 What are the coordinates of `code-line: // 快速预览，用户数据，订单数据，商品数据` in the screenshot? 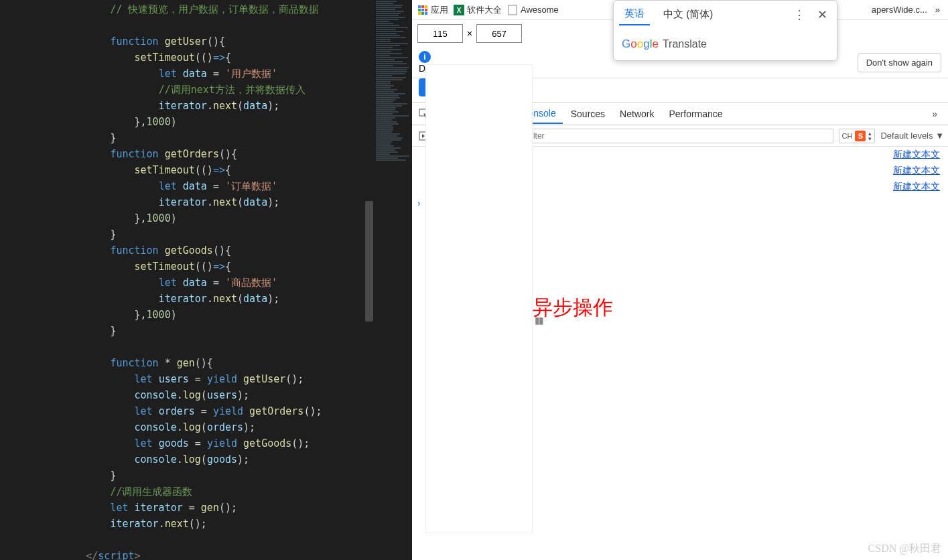 It's located at (225, 9).